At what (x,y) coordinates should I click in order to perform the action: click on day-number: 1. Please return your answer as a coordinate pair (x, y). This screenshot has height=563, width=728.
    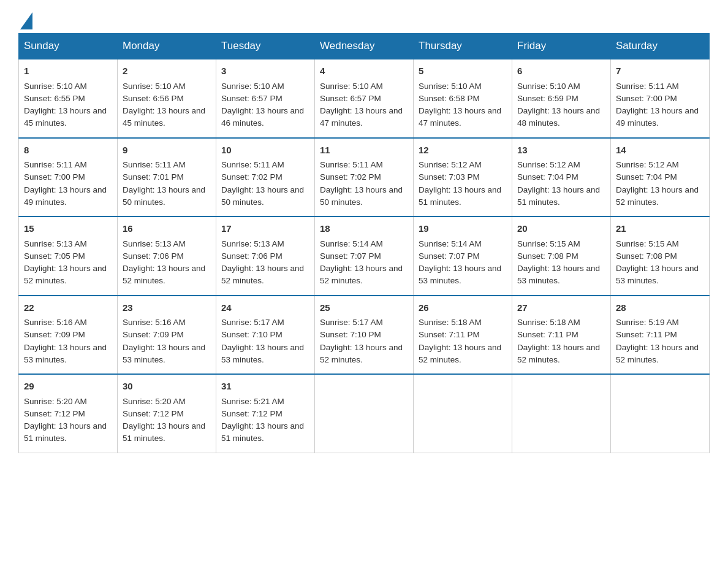
    Looking at the image, I should click on (68, 71).